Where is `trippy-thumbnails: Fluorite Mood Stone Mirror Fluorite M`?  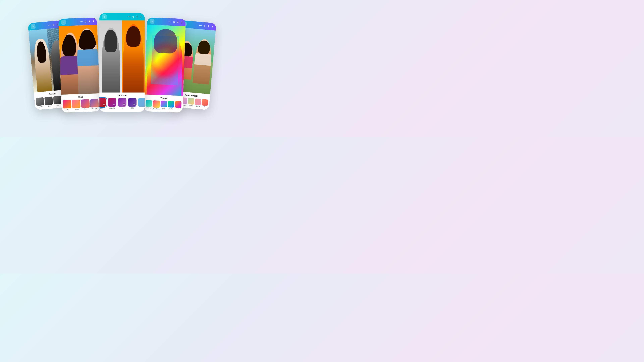
trippy-thumbnails: Fluorite Mood Stone Mirror Fluorite M is located at coordinates (164, 105).